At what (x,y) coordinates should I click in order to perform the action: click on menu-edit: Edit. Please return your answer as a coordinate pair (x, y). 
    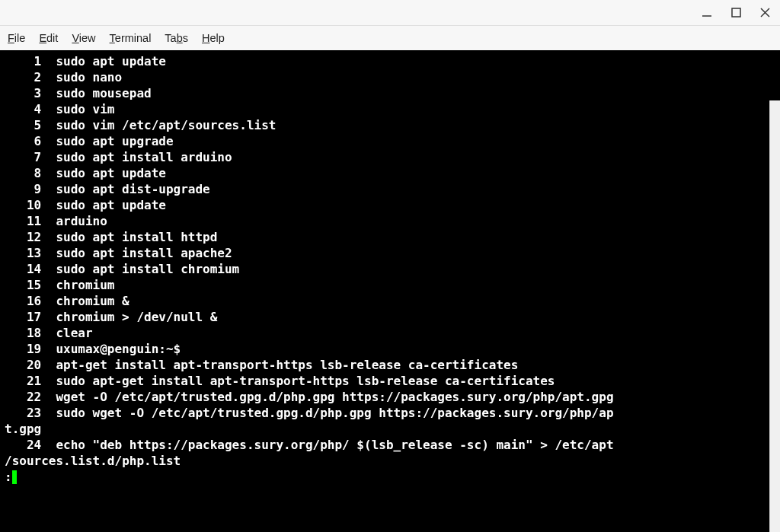
    Looking at the image, I should click on (49, 38).